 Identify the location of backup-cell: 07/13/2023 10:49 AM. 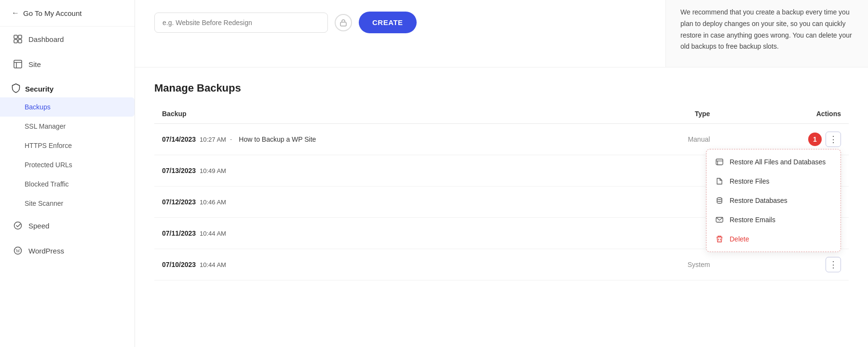
(385, 171).